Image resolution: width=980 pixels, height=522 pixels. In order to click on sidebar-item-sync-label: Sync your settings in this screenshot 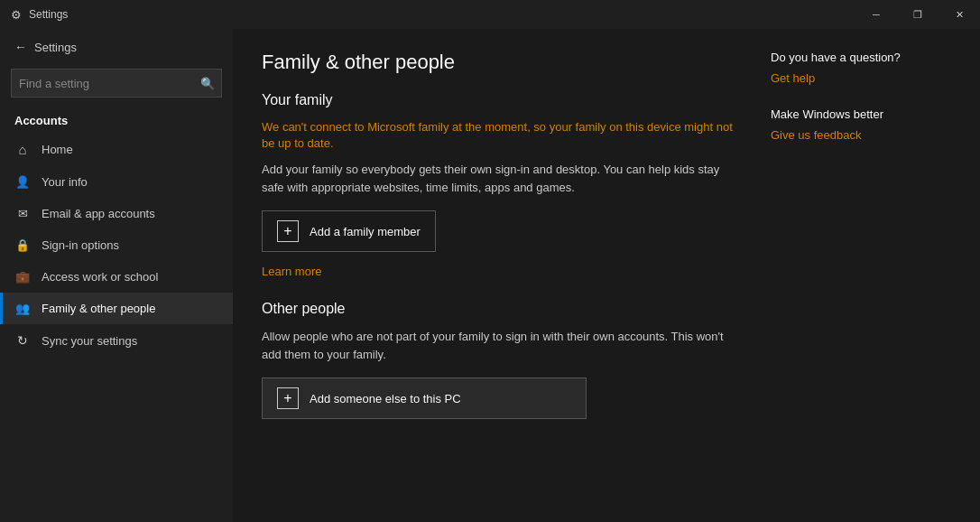, I will do `click(89, 341)`.